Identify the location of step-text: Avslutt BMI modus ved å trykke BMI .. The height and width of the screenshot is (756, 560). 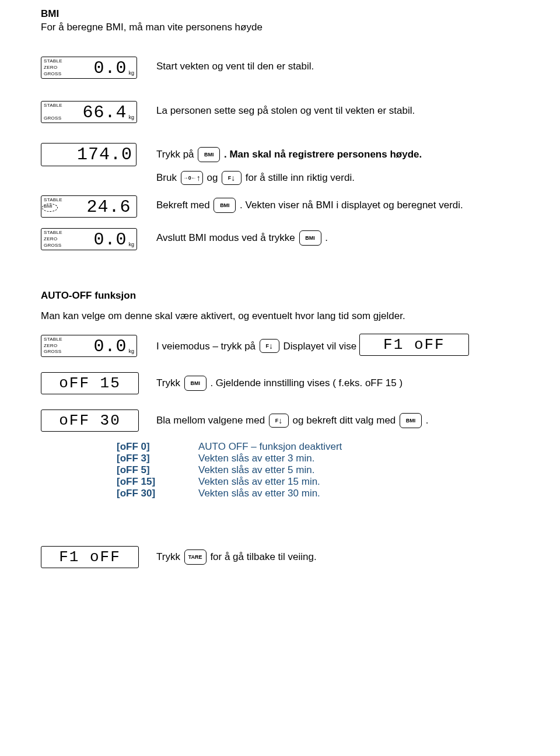
(242, 238).